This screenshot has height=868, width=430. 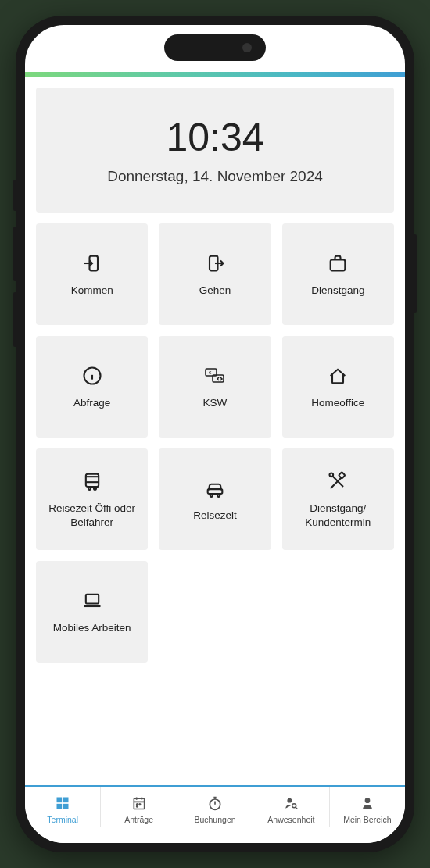 What do you see at coordinates (214, 387) in the screenshot?
I see `tile-ksw: € KSW` at bounding box center [214, 387].